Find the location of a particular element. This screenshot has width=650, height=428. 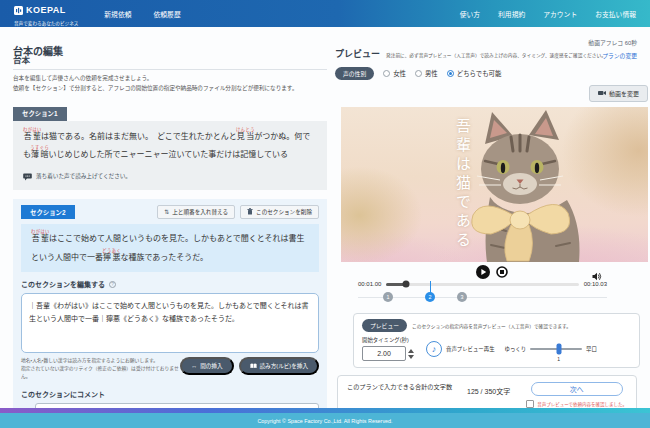

section-1-content-box: 吾輩わがはいは猫である。名前はまだ無い。 どこで生れたかとんと見当けんとうがつか… is located at coordinates (170, 156).